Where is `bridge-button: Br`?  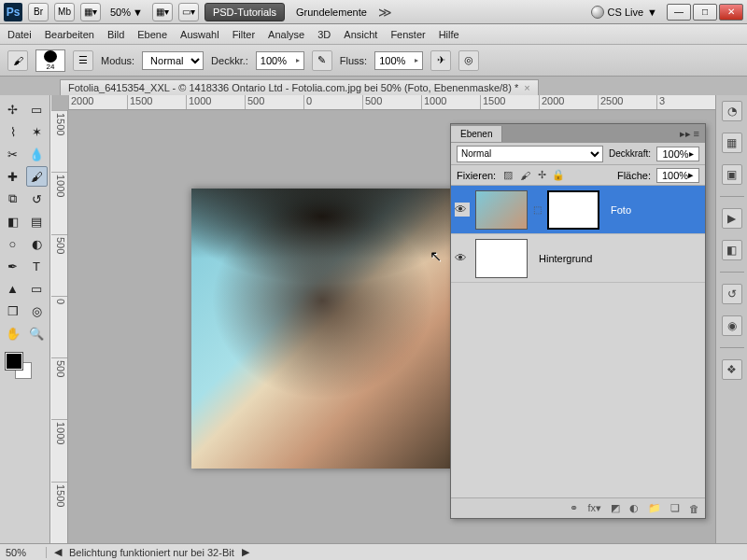 bridge-button: Br is located at coordinates (38, 12).